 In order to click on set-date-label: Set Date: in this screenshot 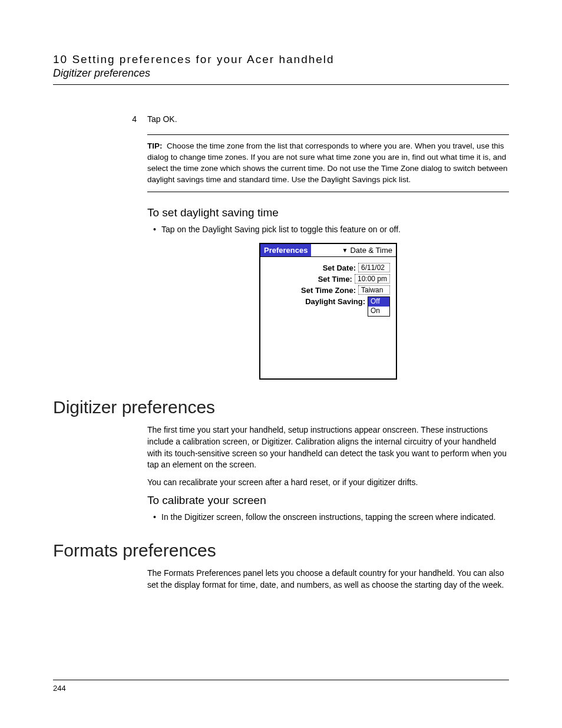, I will do `click(340, 268)`.